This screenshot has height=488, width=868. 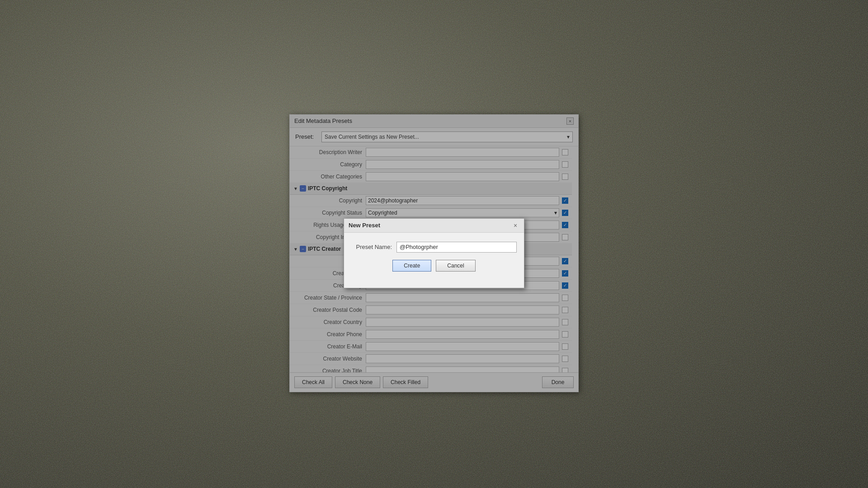 What do you see at coordinates (434, 253) in the screenshot?
I see `new-preset-dialog: New Preset × Preset Name: Create Cancel` at bounding box center [434, 253].